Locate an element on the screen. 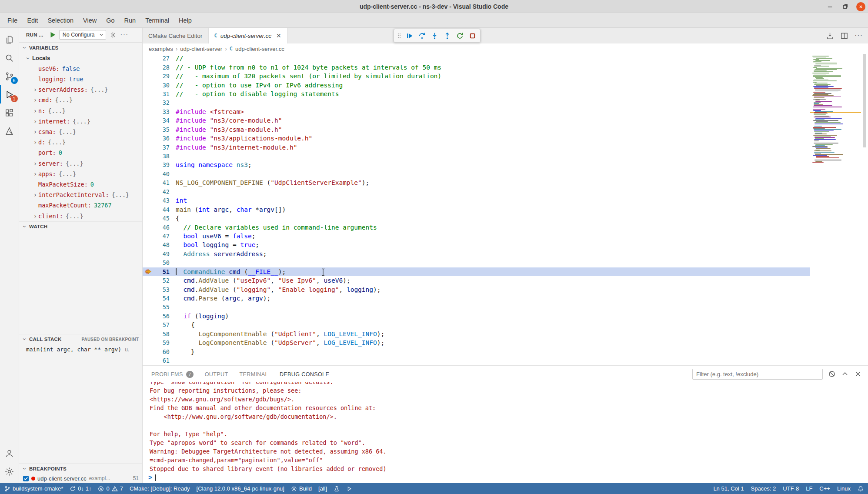 Image resolution: width=868 pixels, height=494 pixels. step-out-icon is located at coordinates (447, 36).